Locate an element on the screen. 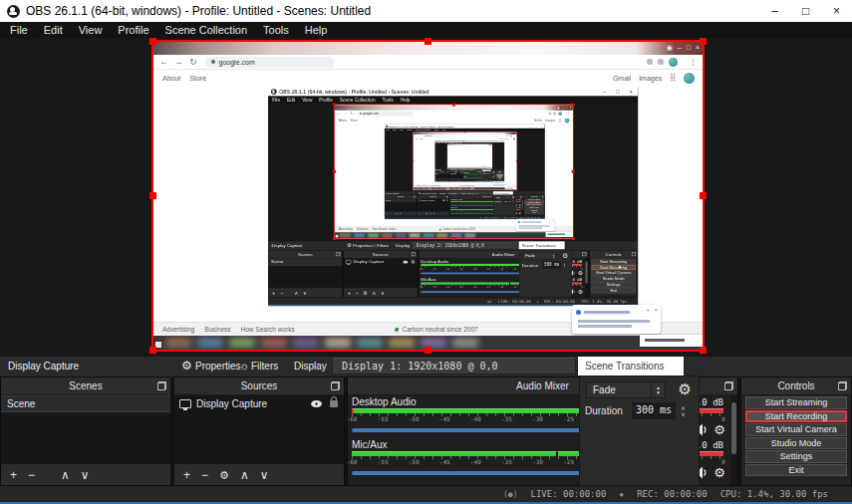  google-link-images: Images is located at coordinates (550, 120).